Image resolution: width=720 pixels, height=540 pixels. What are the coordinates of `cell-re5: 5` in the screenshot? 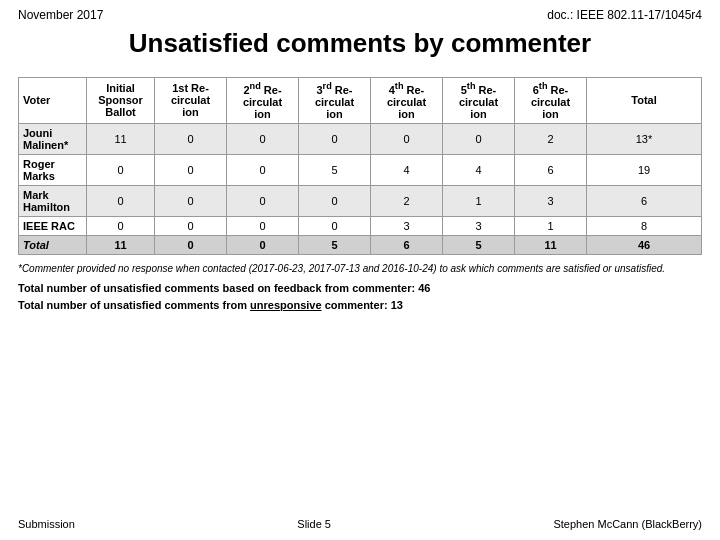 It's located at (479, 244).